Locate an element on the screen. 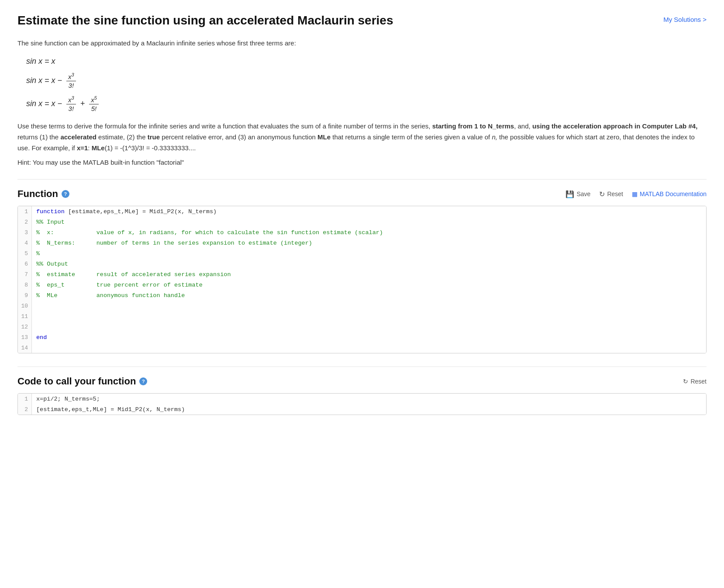  table-row: 14 is located at coordinates (362, 348).